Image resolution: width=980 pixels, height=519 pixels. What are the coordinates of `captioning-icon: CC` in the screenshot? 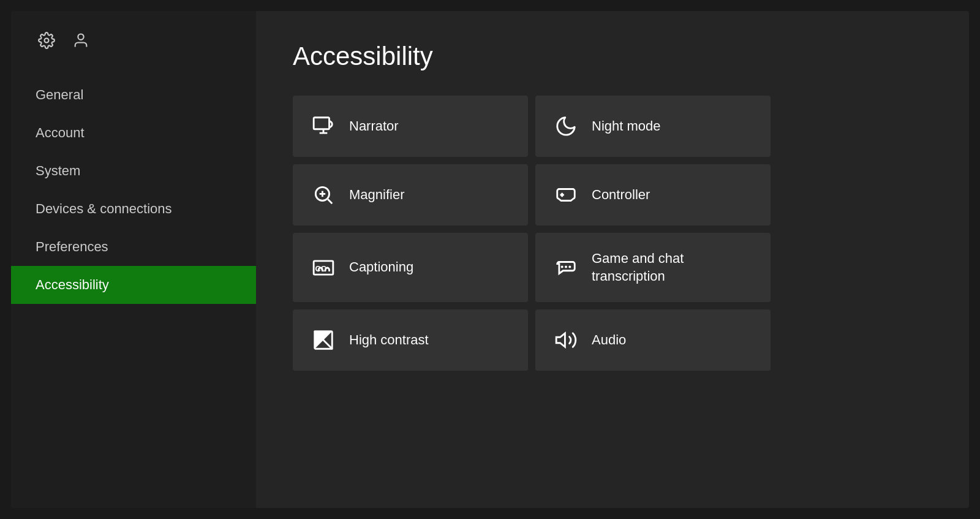 It's located at (323, 268).